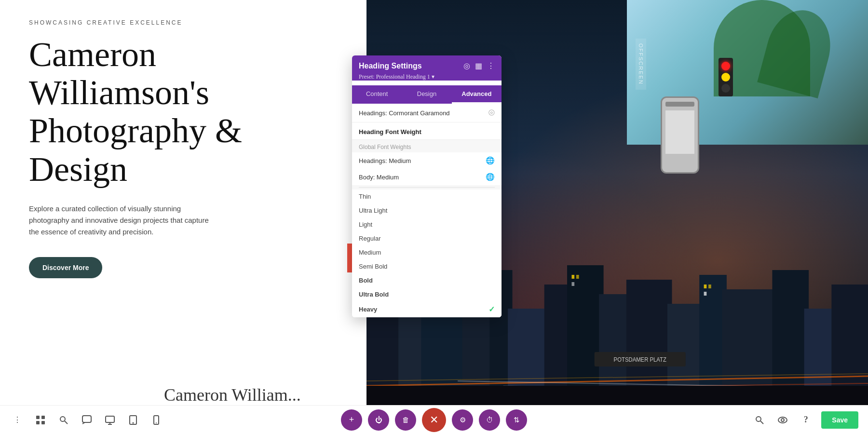 The width and height of the screenshot is (868, 434). What do you see at coordinates (404, 113) in the screenshot?
I see `font-selector-label: Headings: Cormorant Garamond` at bounding box center [404, 113].